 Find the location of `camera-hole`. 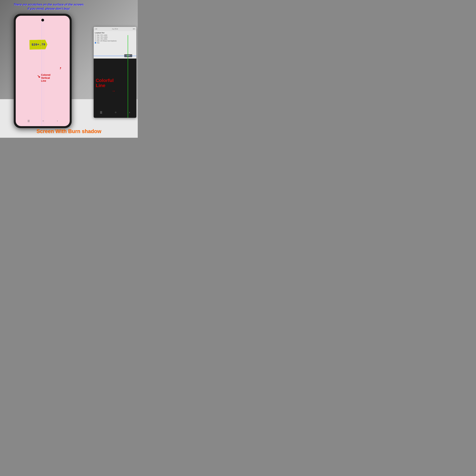

camera-hole is located at coordinates (43, 20).